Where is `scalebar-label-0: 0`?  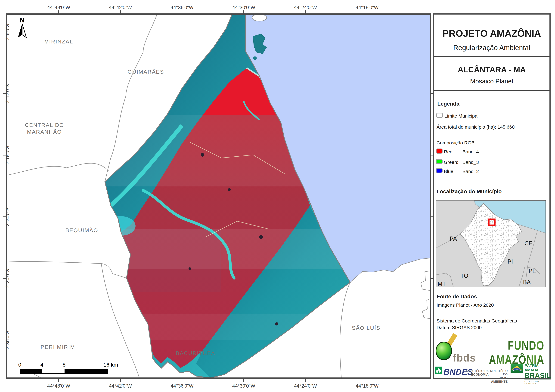 scalebar-label-0: 0 is located at coordinates (20, 365).